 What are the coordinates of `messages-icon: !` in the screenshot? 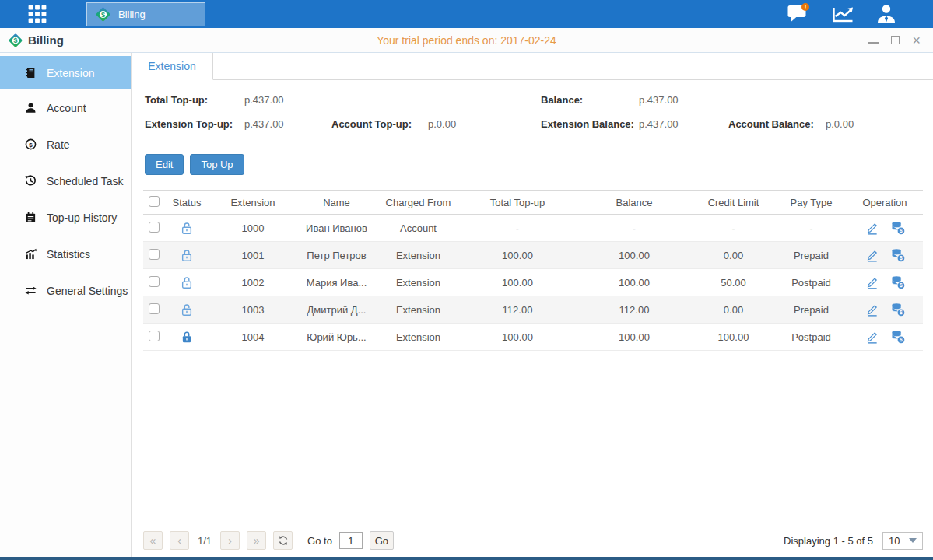 It's located at (798, 14).